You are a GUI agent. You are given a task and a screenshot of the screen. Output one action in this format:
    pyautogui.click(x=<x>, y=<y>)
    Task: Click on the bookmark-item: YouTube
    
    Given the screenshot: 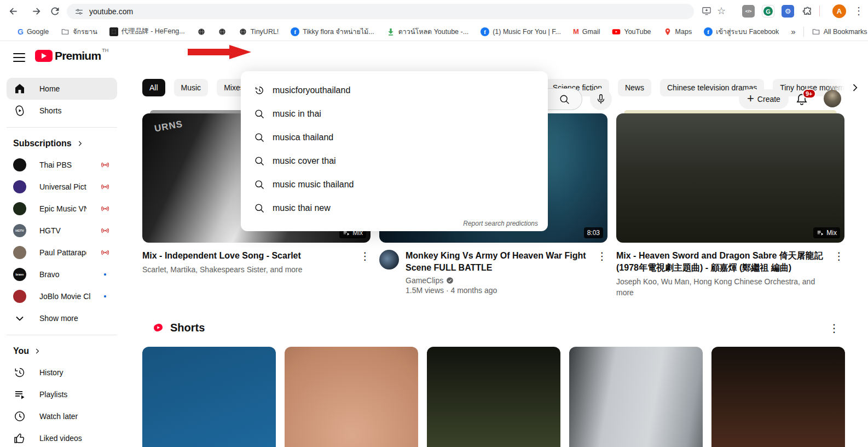 What is the action you would take?
    pyautogui.click(x=632, y=32)
    